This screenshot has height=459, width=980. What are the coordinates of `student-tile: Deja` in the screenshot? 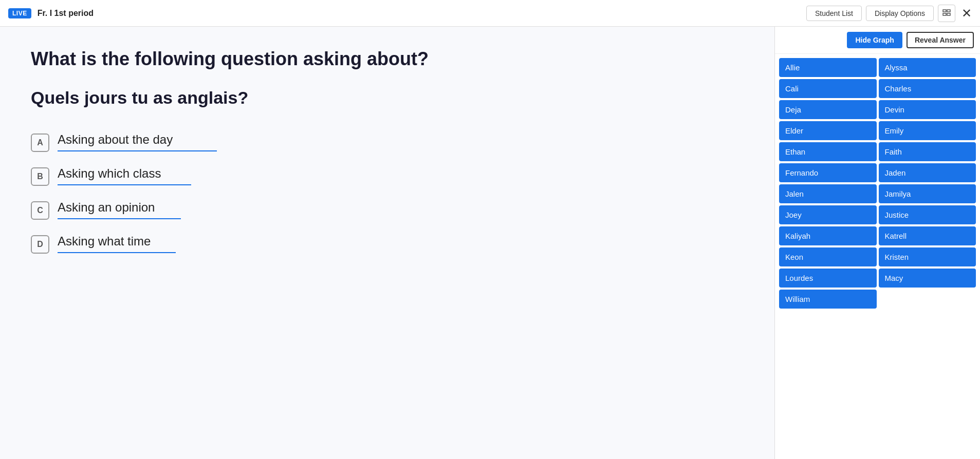 It's located at (828, 110).